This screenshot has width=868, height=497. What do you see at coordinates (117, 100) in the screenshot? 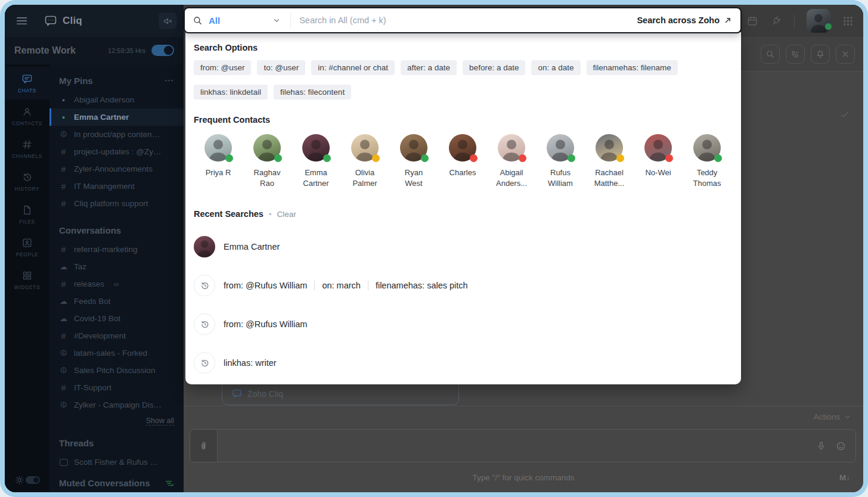
I see `sidebar-item: Abigail Anderson` at bounding box center [117, 100].